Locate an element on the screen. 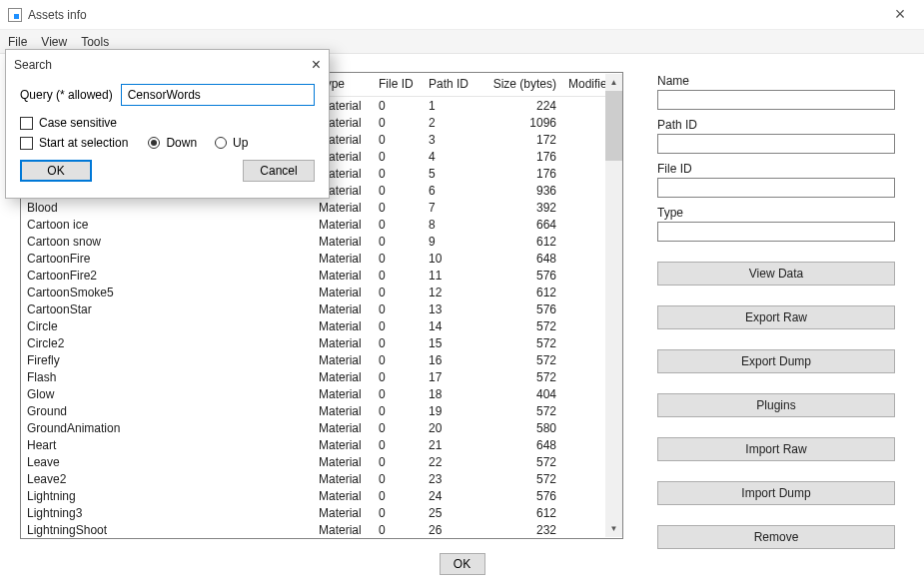 This screenshot has height=587, width=924. table-row: Cartoon iceMaterial08664 is located at coordinates (322, 224).